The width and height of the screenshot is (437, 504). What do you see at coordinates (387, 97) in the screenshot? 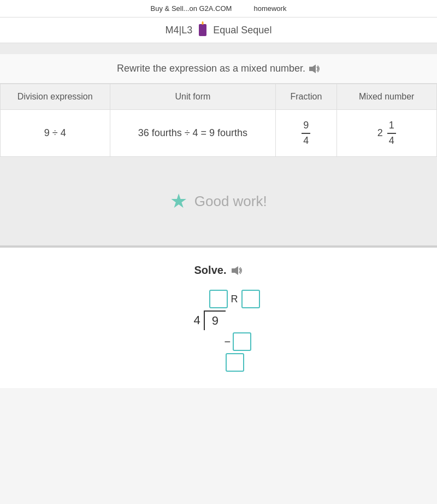
I see `col-header-mixed: Mixed number` at bounding box center [387, 97].